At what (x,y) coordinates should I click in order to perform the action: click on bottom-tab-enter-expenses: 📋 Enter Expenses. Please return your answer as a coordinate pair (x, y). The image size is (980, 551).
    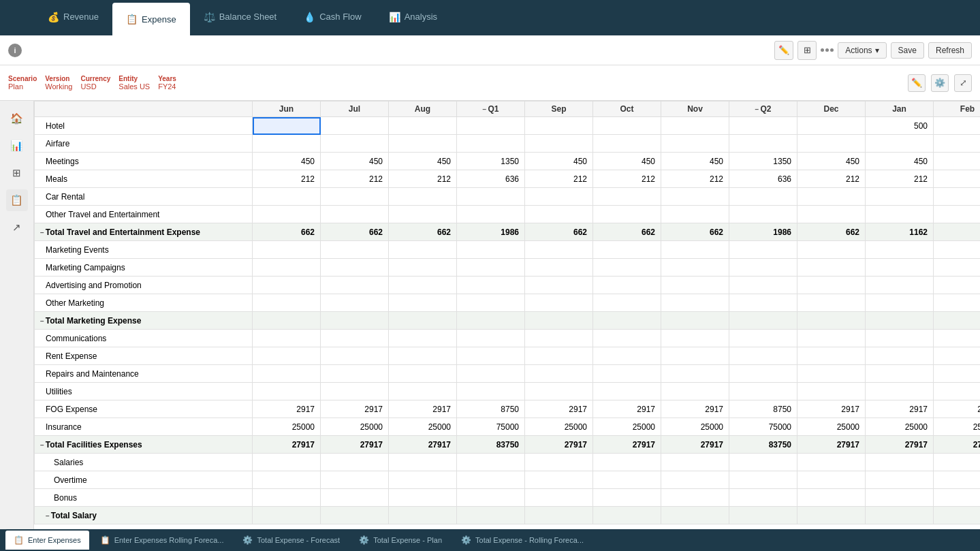
    Looking at the image, I should click on (48, 540).